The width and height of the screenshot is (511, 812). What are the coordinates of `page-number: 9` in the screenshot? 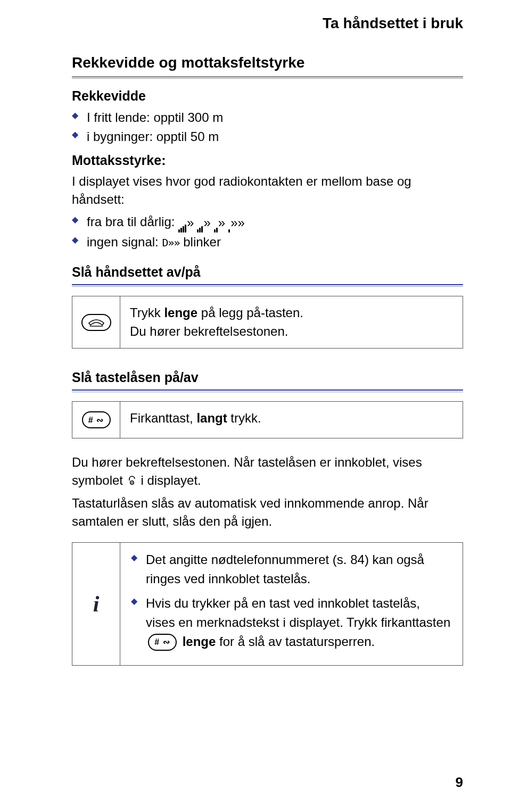 It's located at (459, 782).